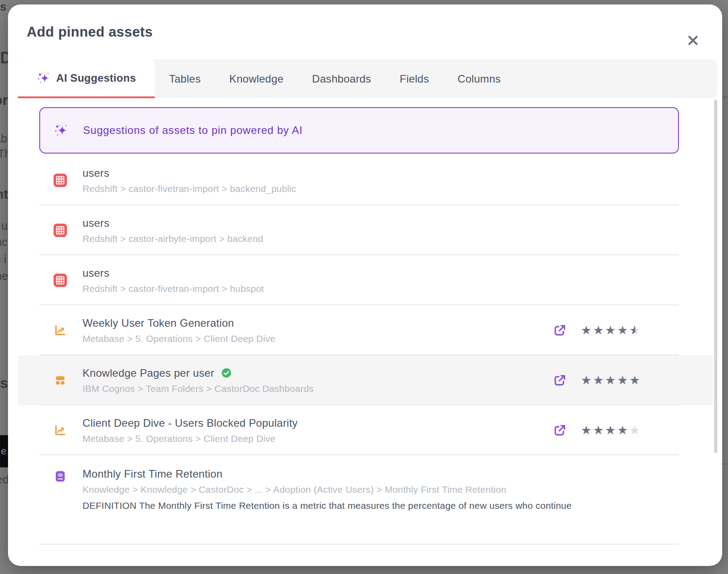 This screenshot has width=728, height=574. I want to click on asset-breadcrumb: Redshift > castor-fivetran-import > hubs…, so click(173, 289).